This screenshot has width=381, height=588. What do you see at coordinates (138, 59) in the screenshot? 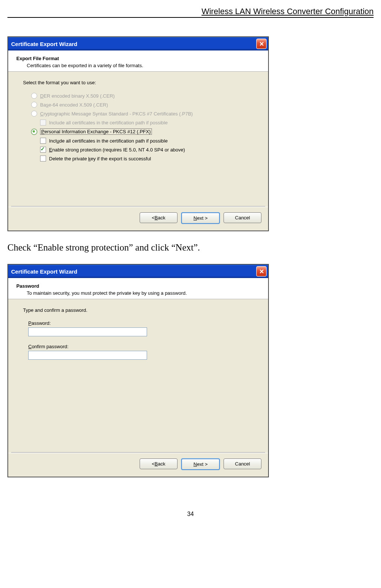
I see `panel-title: Export File Format` at bounding box center [138, 59].